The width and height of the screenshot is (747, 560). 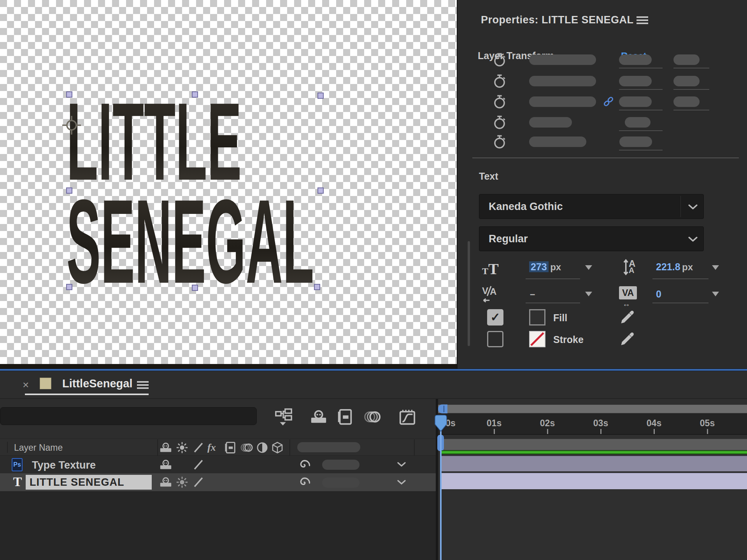 I want to click on fill-label: Fill, so click(x=560, y=318).